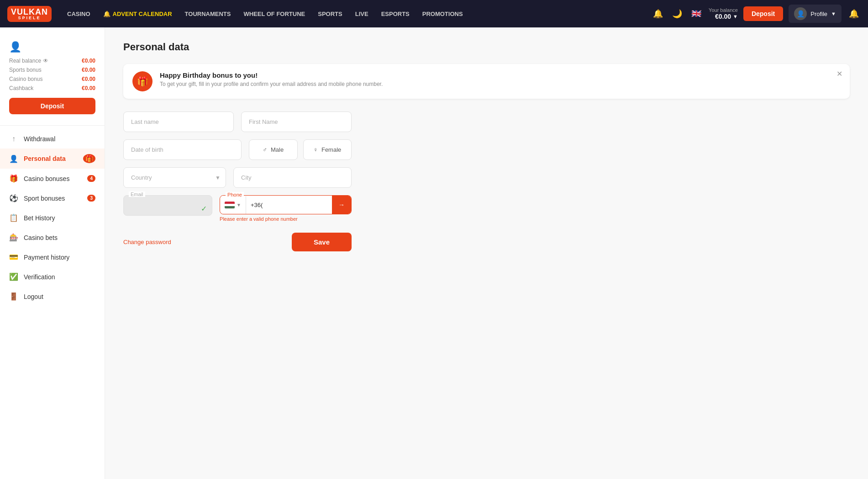  I want to click on change-password-link: Change password, so click(147, 242).